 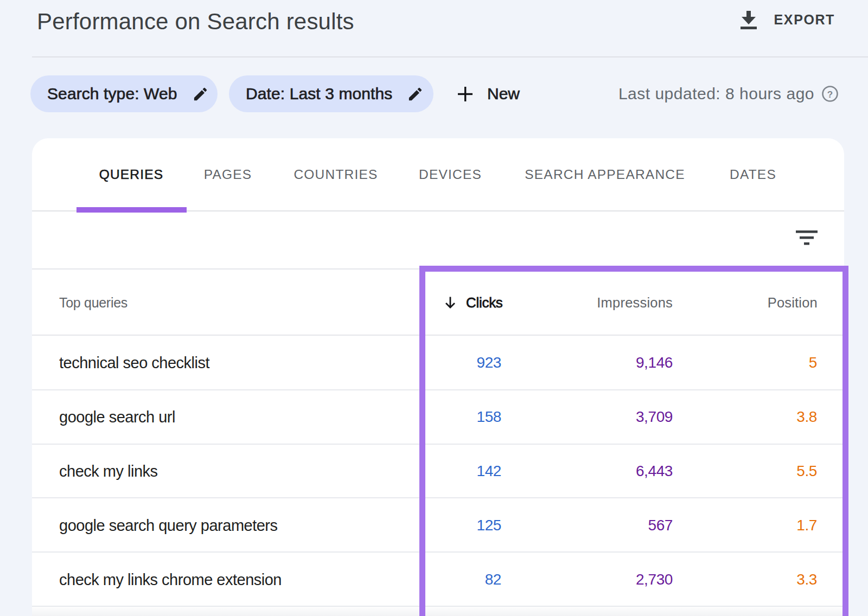 What do you see at coordinates (807, 525) in the screenshot?
I see `position-cell: 1.7` at bounding box center [807, 525].